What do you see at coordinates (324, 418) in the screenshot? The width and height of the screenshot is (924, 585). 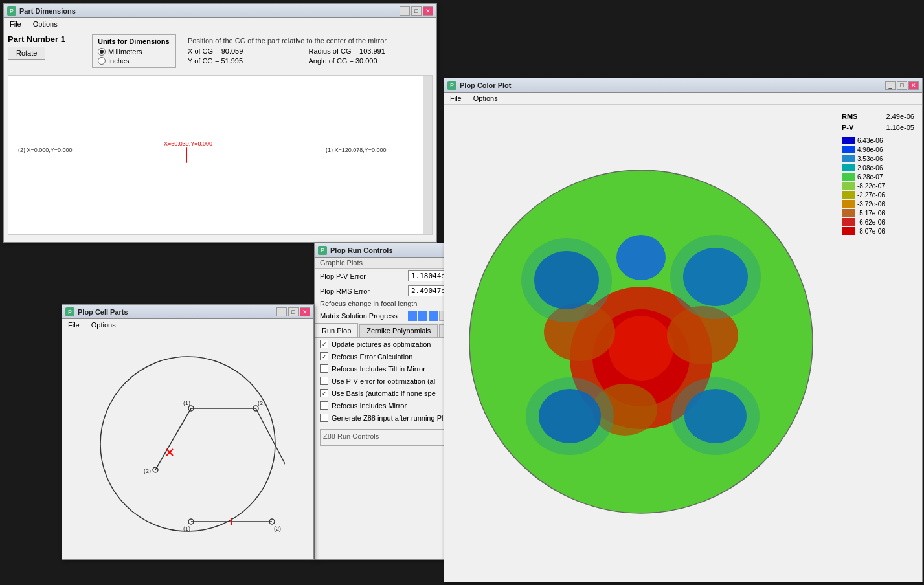 I see `cb-generate-z88-box` at bounding box center [324, 418].